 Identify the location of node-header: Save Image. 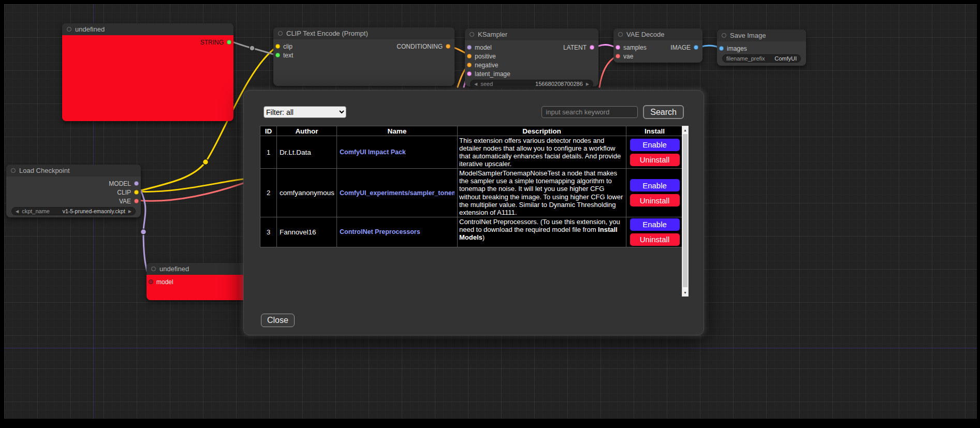
(762, 35).